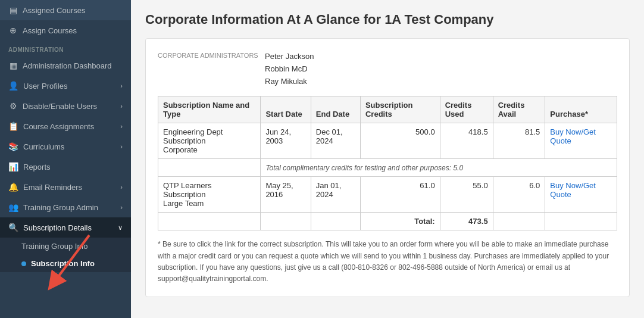 The width and height of the screenshot is (644, 318). What do you see at coordinates (13, 10) in the screenshot?
I see `grid-icon: ▤` at bounding box center [13, 10].